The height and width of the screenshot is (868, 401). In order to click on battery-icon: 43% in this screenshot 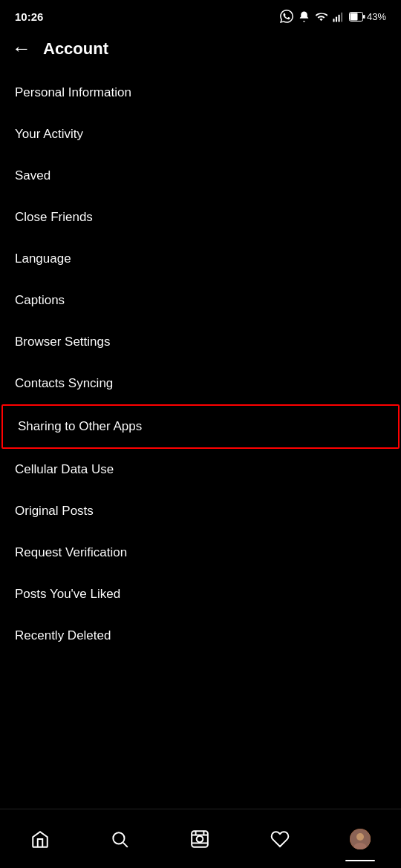, I will do `click(368, 16)`.